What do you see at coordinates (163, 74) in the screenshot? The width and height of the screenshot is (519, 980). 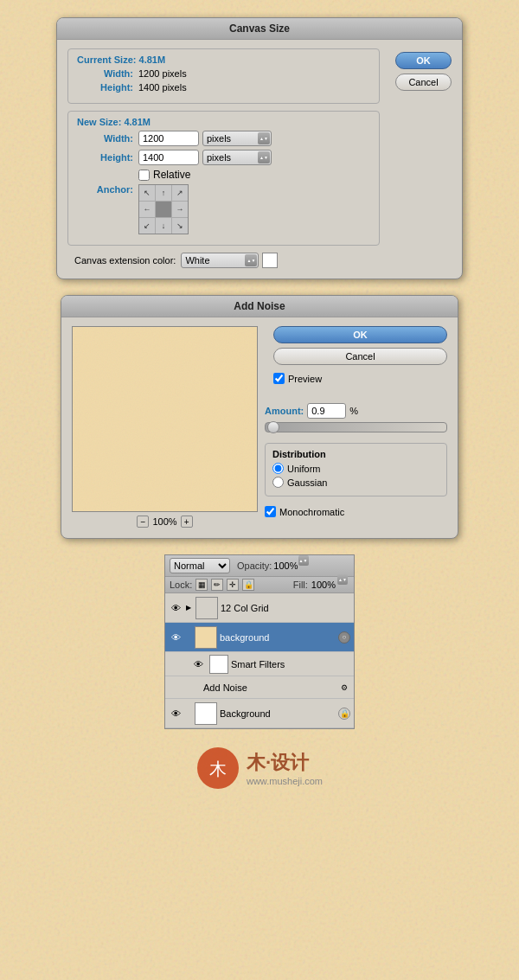 I see `current-width-value: 1200 pixels` at bounding box center [163, 74].